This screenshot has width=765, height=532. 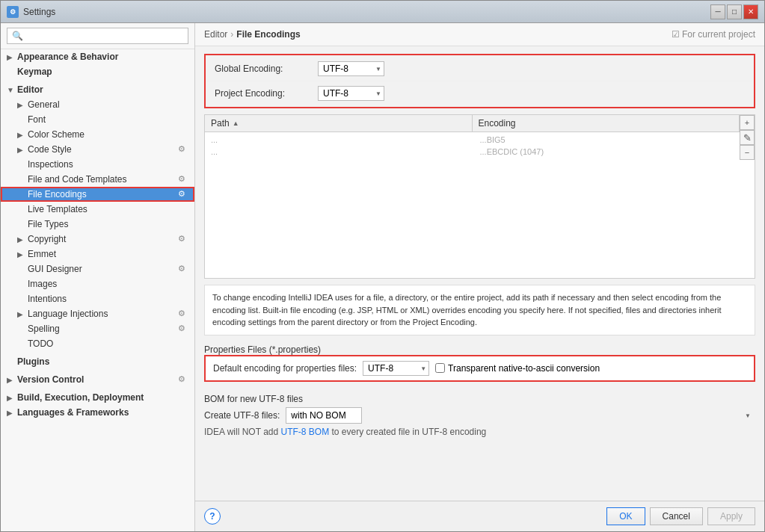 I want to click on sidebar-item-languages-frameworks: ▶Languages & Frameworks, so click(x=97, y=412).